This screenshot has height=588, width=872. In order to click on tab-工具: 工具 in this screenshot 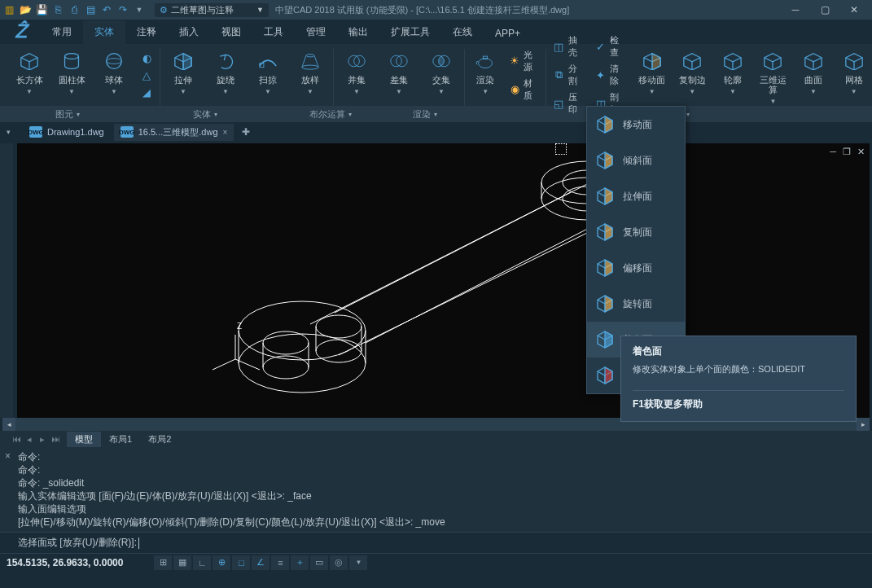, I will do `click(274, 33)`.